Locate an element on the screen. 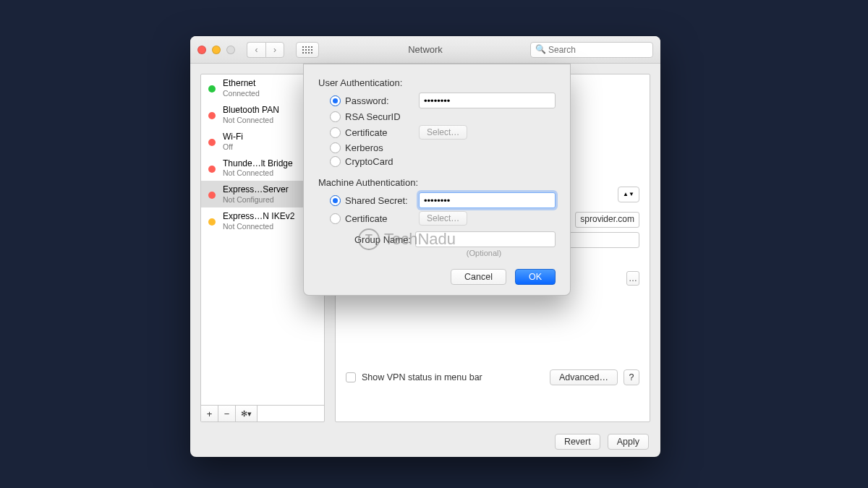  cancel-button: Cancel is located at coordinates (479, 277).